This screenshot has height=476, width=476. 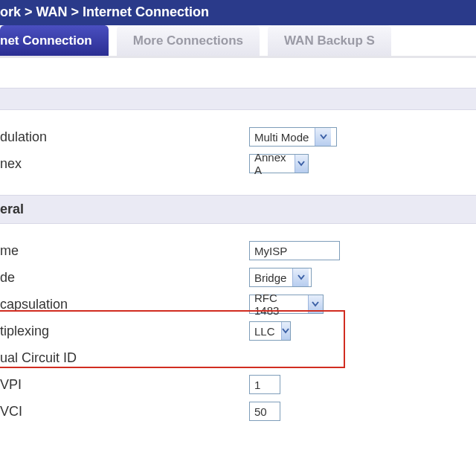 I want to click on row-virtual-circuit: ual Circuit ID, so click(x=238, y=358).